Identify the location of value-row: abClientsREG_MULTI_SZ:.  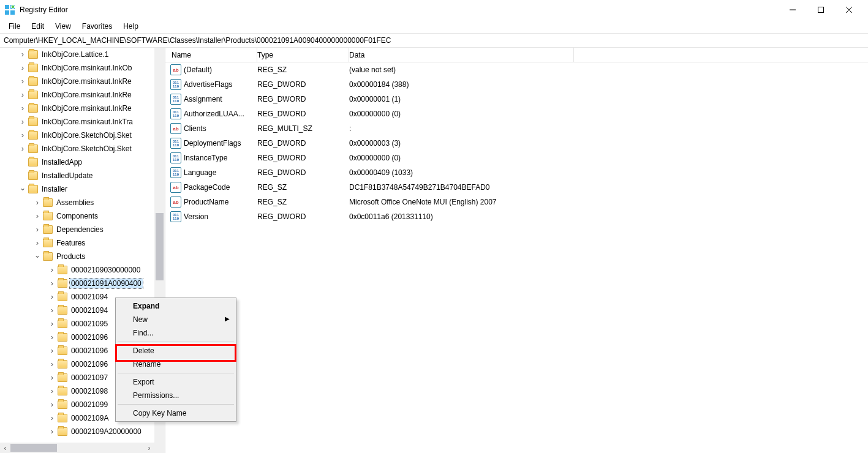
(517, 129).